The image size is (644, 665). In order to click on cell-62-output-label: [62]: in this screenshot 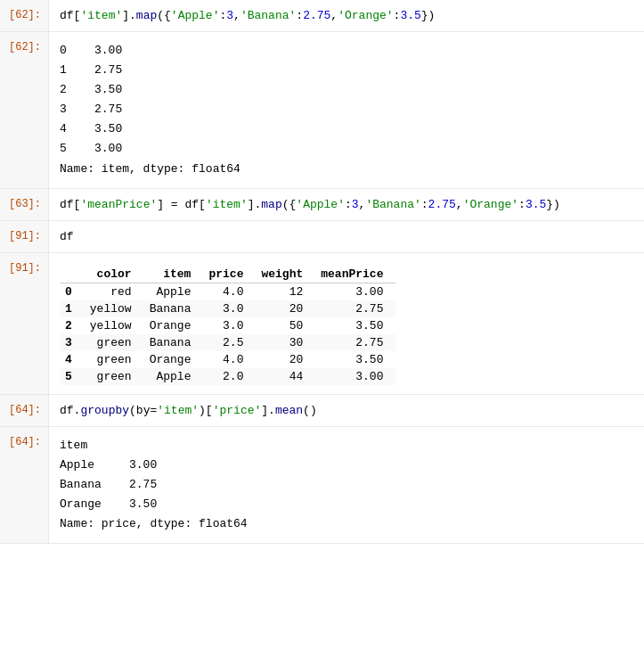, I will do `click(25, 111)`.